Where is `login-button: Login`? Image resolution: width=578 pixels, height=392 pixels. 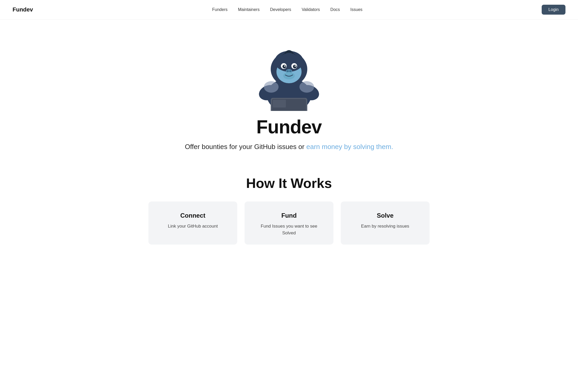 login-button: Login is located at coordinates (553, 10).